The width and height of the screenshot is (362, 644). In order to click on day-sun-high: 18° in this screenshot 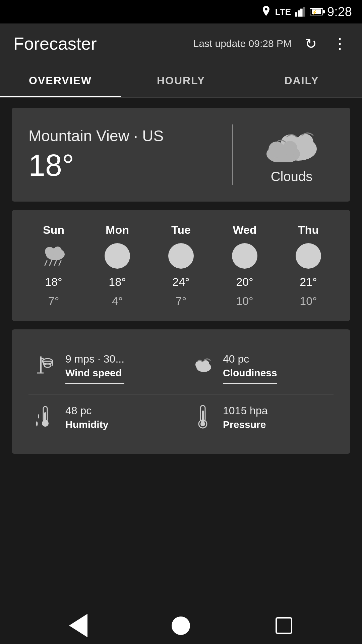, I will do `click(54, 282)`.